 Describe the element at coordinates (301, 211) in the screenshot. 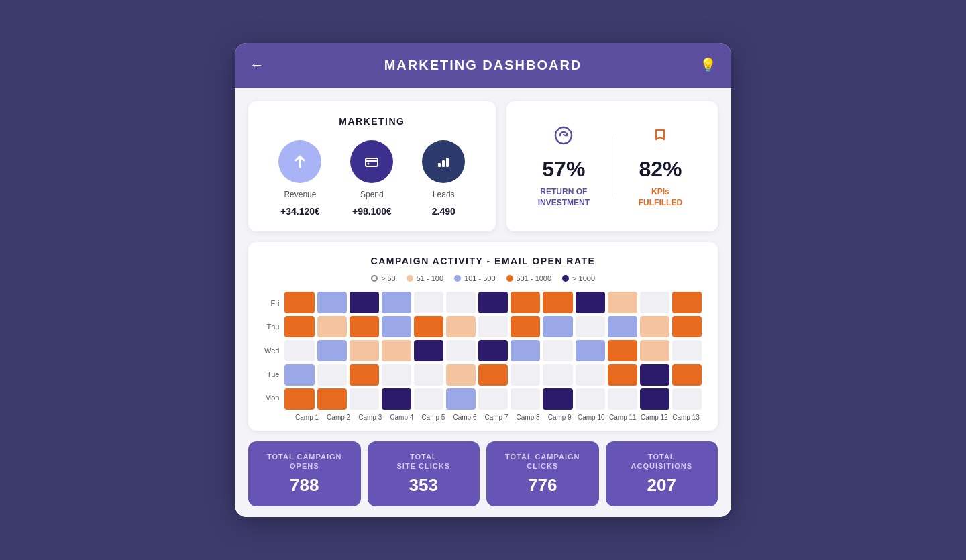

I see `revenue-value: +34.120€` at that location.